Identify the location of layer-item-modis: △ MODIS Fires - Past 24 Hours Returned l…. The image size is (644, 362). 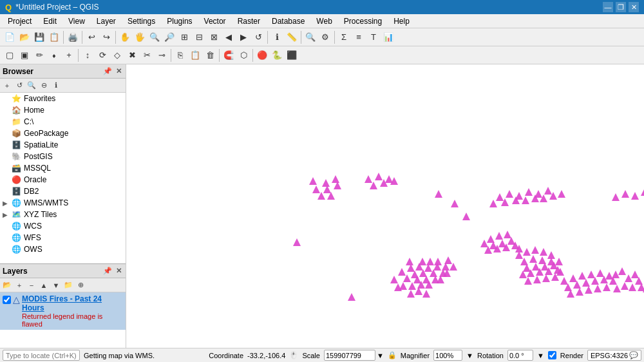
(63, 311).